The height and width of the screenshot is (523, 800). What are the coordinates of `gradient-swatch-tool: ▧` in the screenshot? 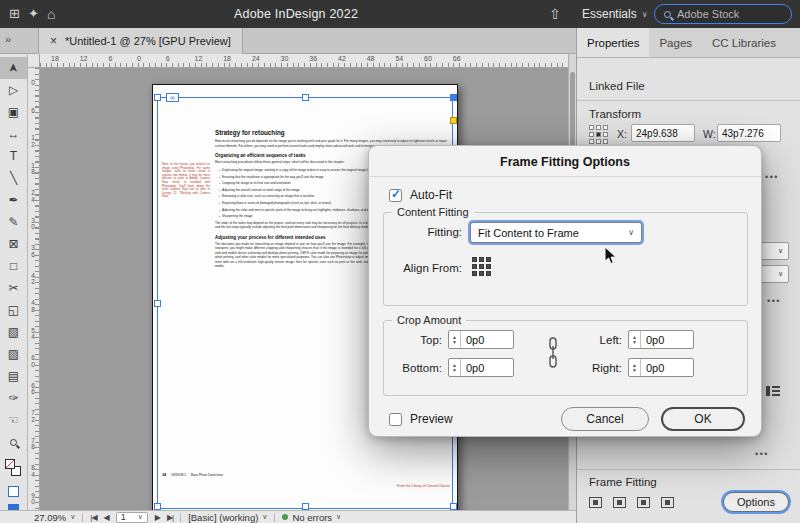 It's located at (14, 332).